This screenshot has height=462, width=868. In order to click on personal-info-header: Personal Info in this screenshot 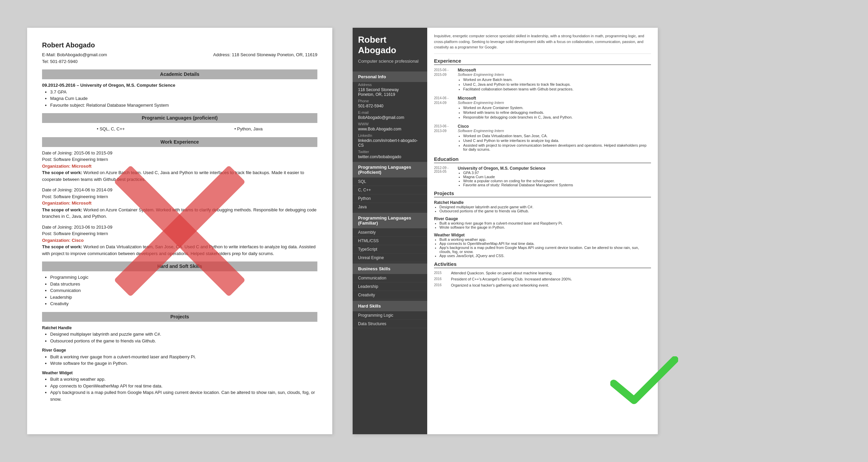, I will do `click(390, 77)`.